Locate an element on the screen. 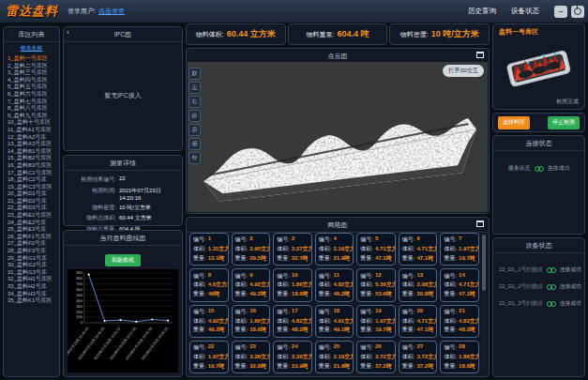 The height and width of the screenshot is (380, 588). grid-scrollbar-thumb is located at coordinates (484, 263).